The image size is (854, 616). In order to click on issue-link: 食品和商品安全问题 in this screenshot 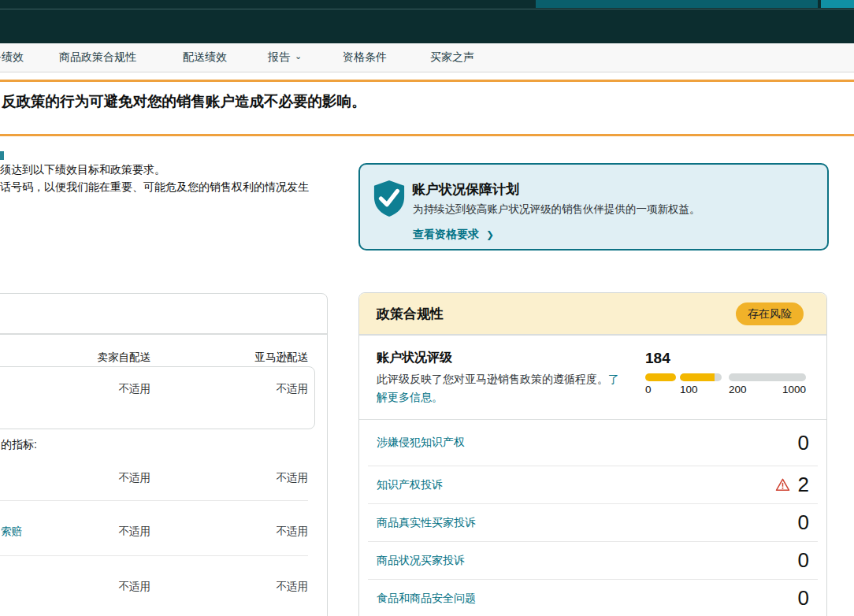, I will do `click(426, 599)`.